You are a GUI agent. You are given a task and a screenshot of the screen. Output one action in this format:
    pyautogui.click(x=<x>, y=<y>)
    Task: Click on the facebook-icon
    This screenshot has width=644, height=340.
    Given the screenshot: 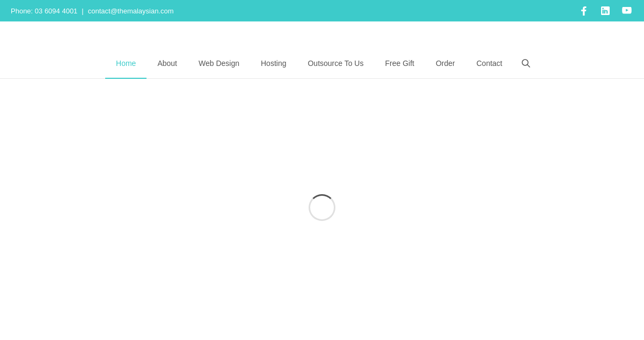 What is the action you would take?
    pyautogui.click(x=584, y=11)
    